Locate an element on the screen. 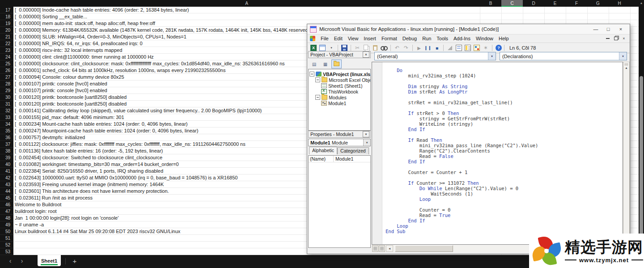 This screenshot has height=268, width=644. mdi-minimize-icon is located at coordinates (608, 38).